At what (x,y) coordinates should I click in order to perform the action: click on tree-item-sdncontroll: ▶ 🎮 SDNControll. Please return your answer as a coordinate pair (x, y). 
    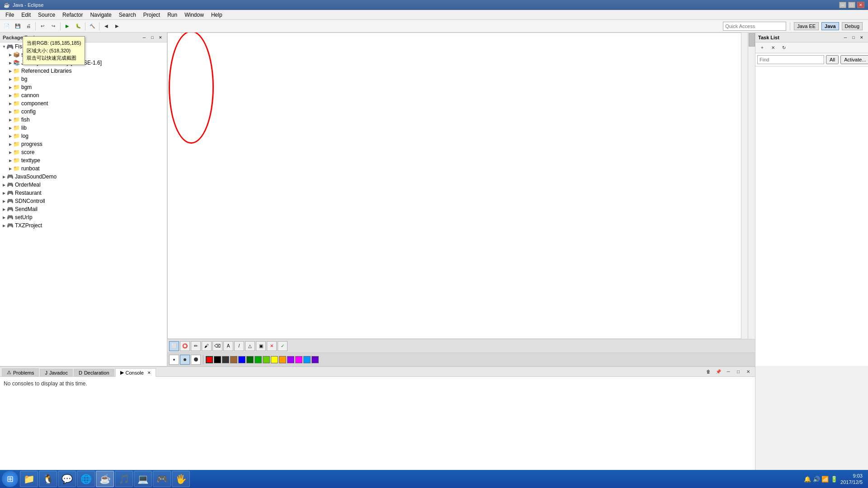
    Looking at the image, I should click on (83, 201).